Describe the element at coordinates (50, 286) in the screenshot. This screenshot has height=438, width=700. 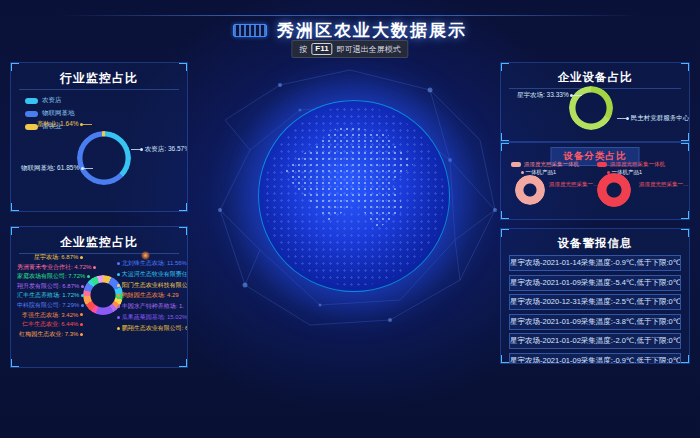
I see `chart-label: 翔升发有限公司: 6.87%` at that location.